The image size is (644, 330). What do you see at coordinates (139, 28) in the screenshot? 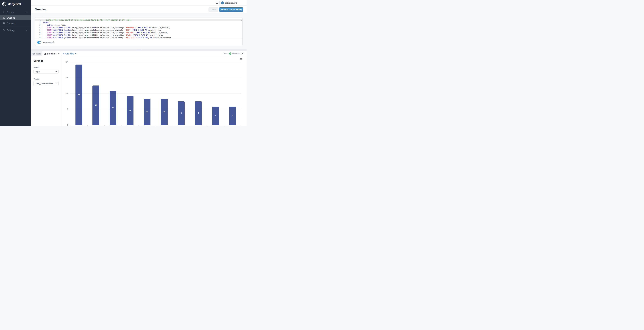
I see `sql-editor: 1-- surface the total count of vulnerabi…` at bounding box center [139, 28].